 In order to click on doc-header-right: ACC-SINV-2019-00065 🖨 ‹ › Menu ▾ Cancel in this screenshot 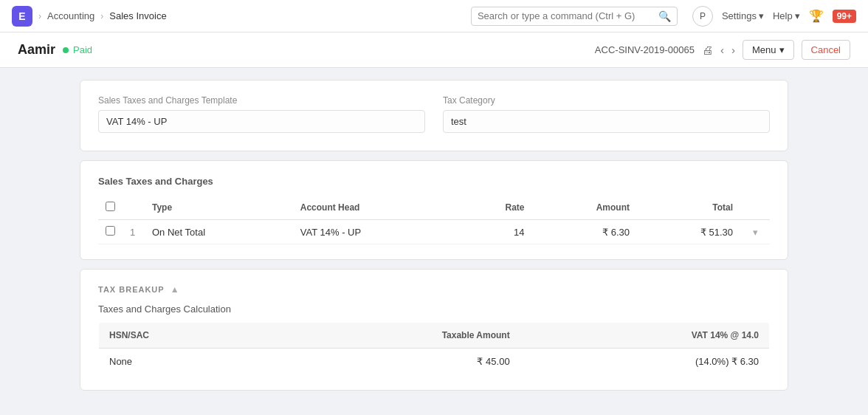, I will do `click(723, 50)`.